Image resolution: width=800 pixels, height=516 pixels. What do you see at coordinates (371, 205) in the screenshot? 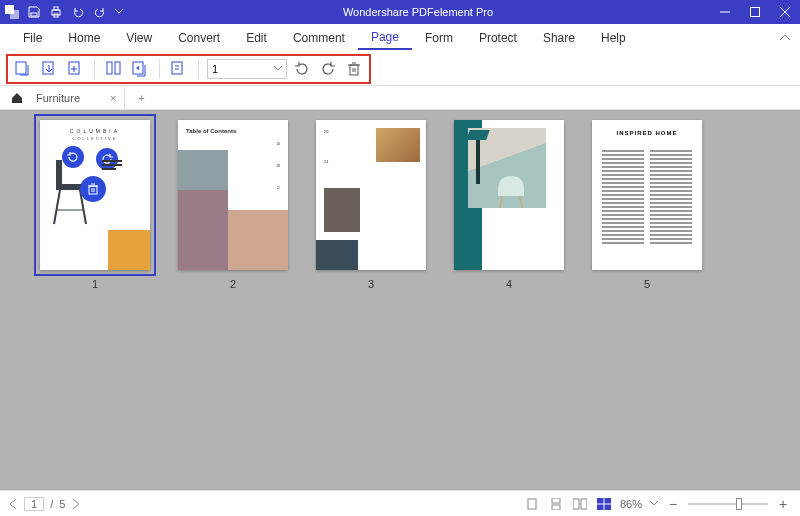
I see `thumb-col-3: 20 24 28 3` at bounding box center [371, 205].